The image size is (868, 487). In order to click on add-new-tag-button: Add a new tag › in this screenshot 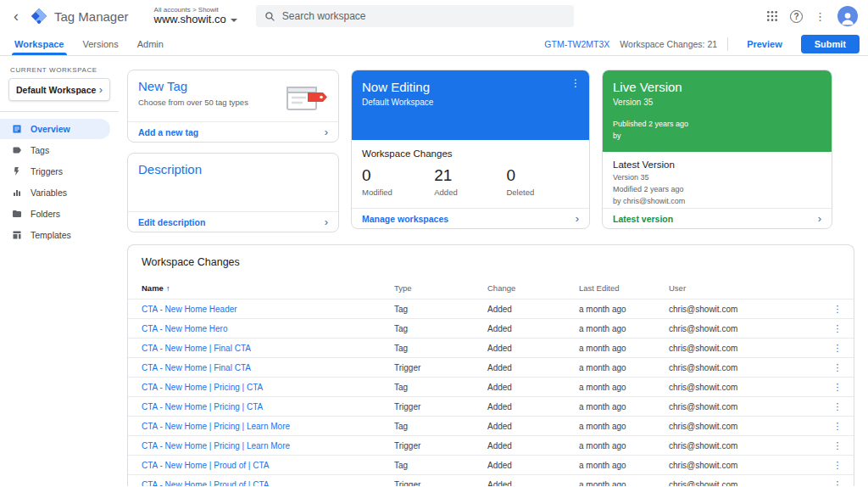, I will do `click(233, 132)`.